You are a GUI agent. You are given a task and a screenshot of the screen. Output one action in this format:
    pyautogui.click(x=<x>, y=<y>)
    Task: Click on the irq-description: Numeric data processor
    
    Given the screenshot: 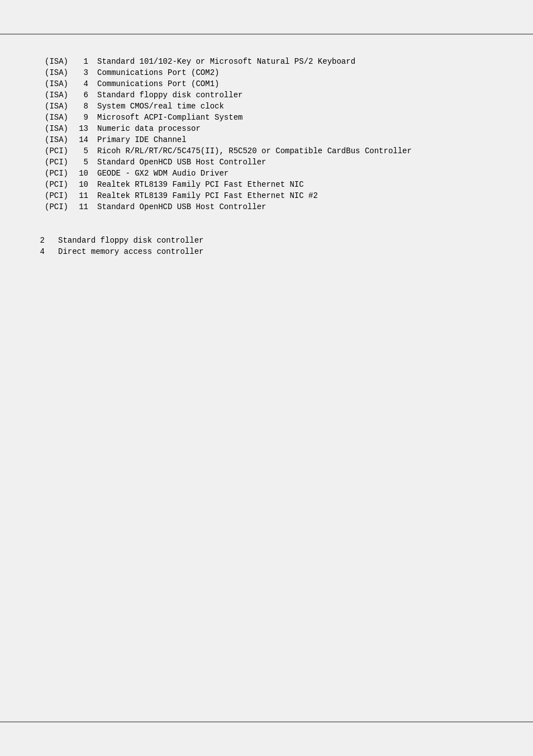 What is the action you would take?
    pyautogui.click(x=254, y=129)
    